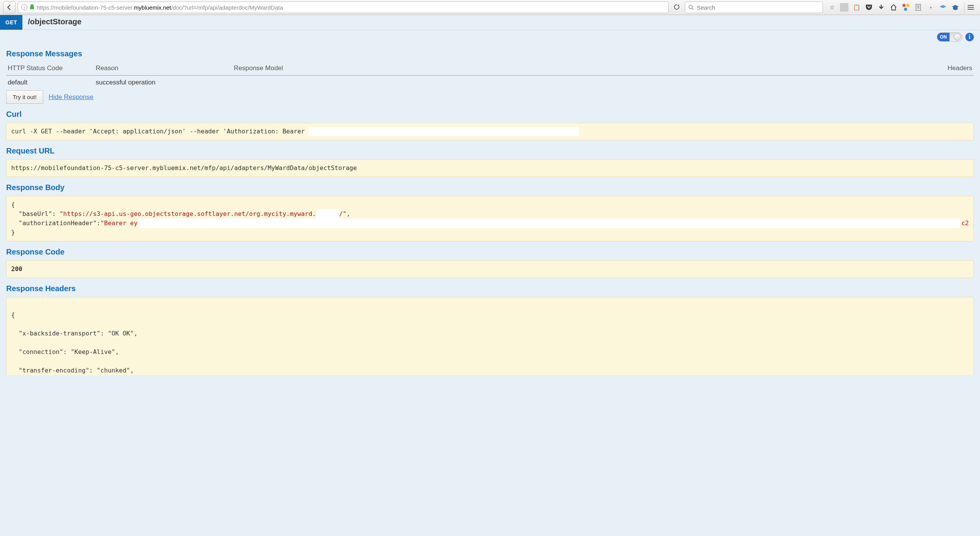 The width and height of the screenshot is (980, 536). Describe the element at coordinates (691, 7) in the screenshot. I see `search-icon` at that location.